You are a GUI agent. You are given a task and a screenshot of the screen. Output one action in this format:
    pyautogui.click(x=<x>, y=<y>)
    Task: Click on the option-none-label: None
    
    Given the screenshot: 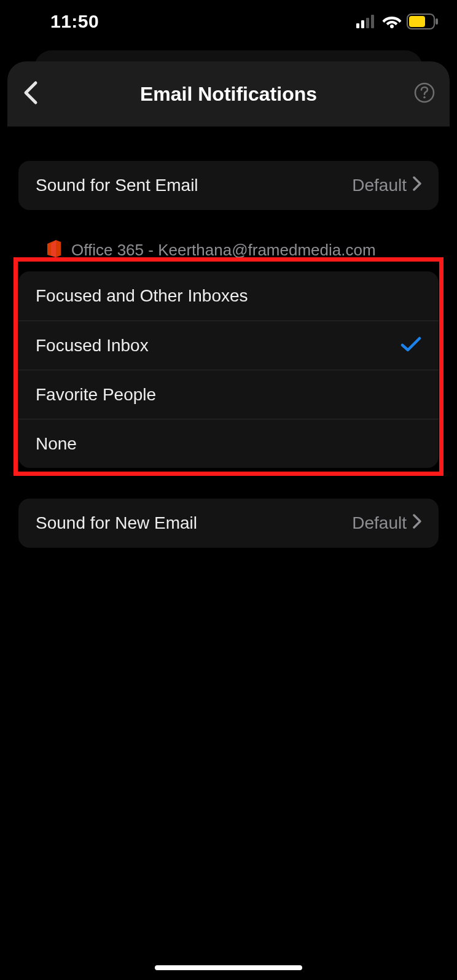 What is the action you would take?
    pyautogui.click(x=57, y=444)
    